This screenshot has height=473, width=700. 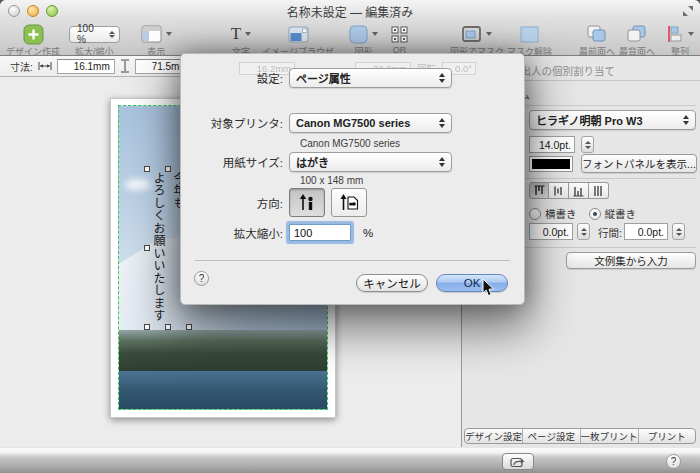 What do you see at coordinates (550, 436) in the screenshot?
I see `tab-page-settings: ページ設定` at bounding box center [550, 436].